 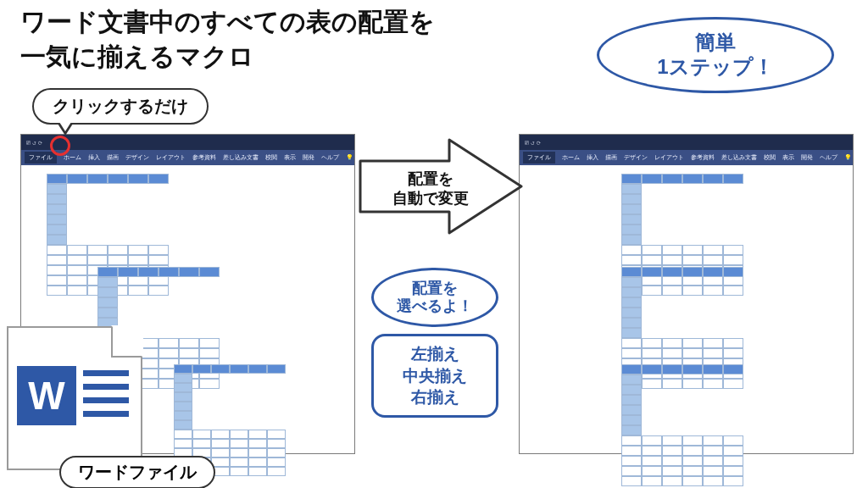 What do you see at coordinates (431, 190) in the screenshot?
I see `arrow-label: 配置を 自動で変更` at bounding box center [431, 190].